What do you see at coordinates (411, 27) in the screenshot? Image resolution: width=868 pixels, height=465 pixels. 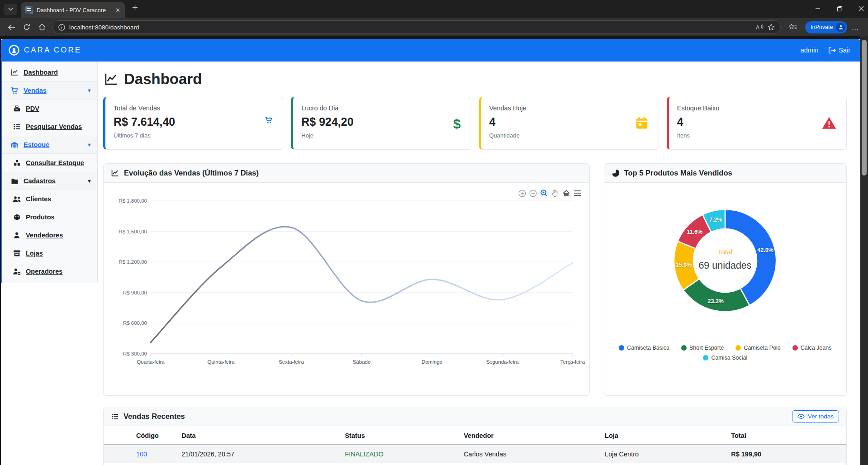 I see `url-text: localhost:8080/dashboard` at bounding box center [411, 27].